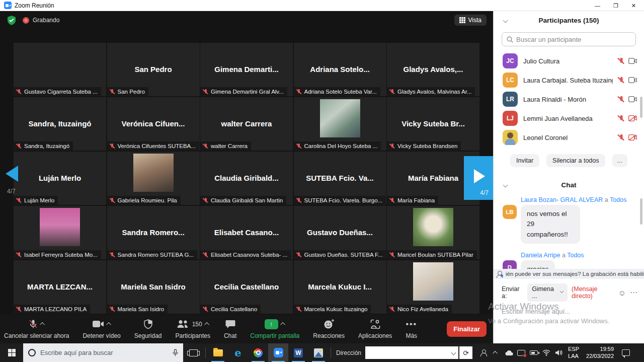 The width and height of the screenshot is (644, 362). Describe the element at coordinates (340, 287) in the screenshot. I see `participant-tile: Marcela Kukuc I... Marcela Kukuc Ituzain…` at that location.